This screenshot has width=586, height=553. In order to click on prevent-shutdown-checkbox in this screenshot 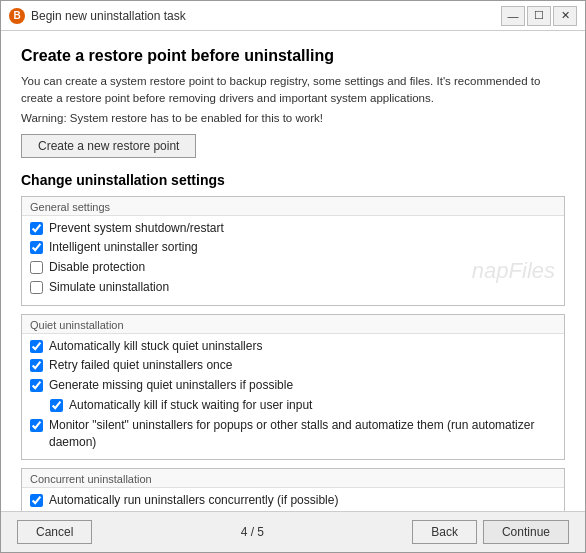, I will do `click(36, 228)`.